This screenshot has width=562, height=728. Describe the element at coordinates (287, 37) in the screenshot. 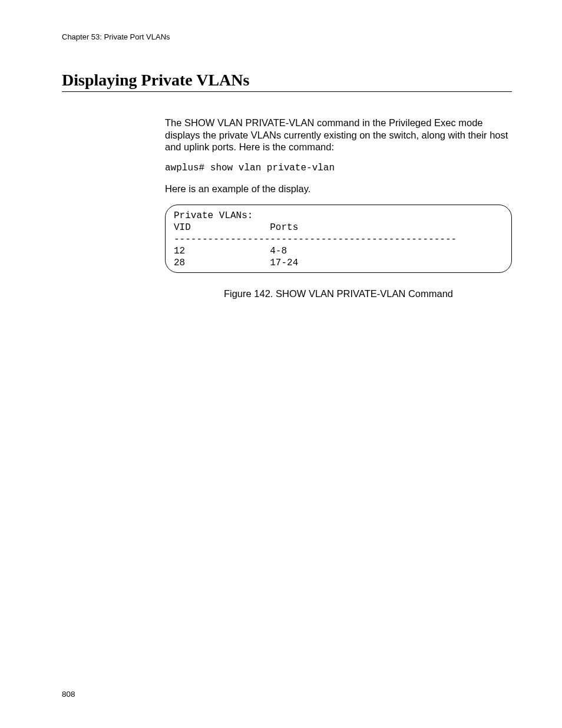

I see `chapter-header: Chapter 53: Private Port VLANs` at that location.